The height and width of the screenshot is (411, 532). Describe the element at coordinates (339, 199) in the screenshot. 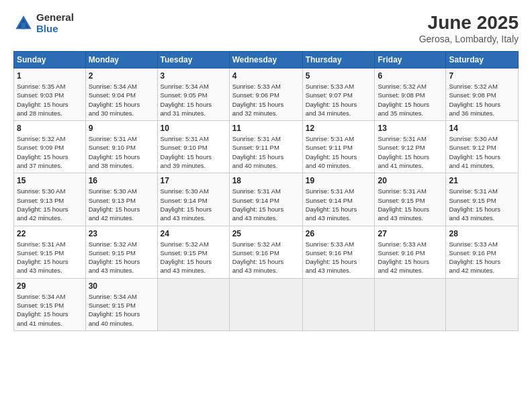

I see `calendar-cell-19: 19 Sunrise: 5:31 AM Sunset: 9:14 PM Dayl…` at that location.